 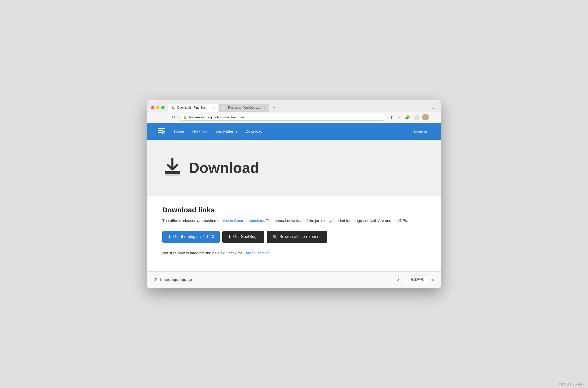 I want to click on get-spotbugs-button: ⬇ Get SpotBugs, so click(x=243, y=237).